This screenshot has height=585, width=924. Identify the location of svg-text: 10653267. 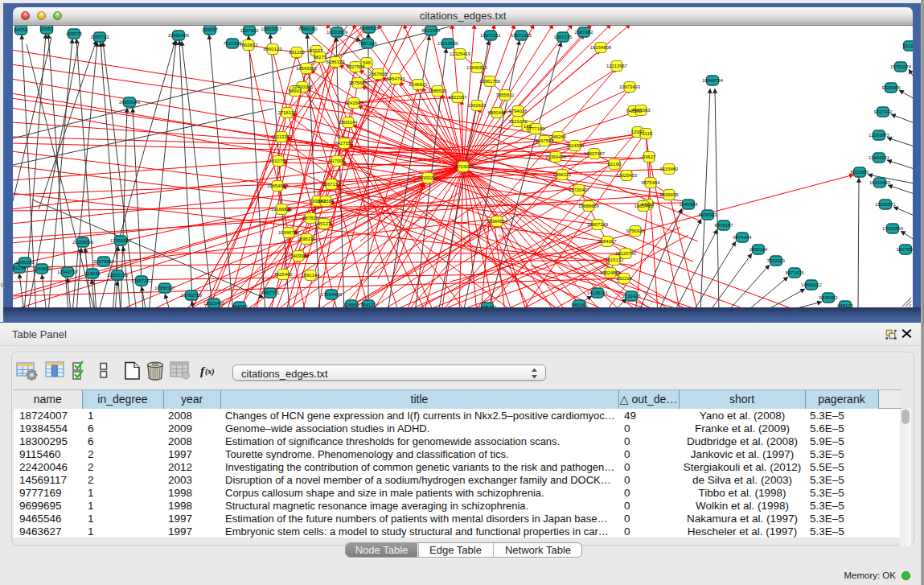
(271, 29).